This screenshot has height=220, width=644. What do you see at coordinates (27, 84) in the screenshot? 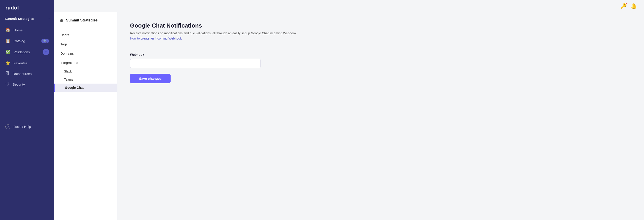
I see `sidebar-item-security: 🛡 Security` at bounding box center [27, 84].